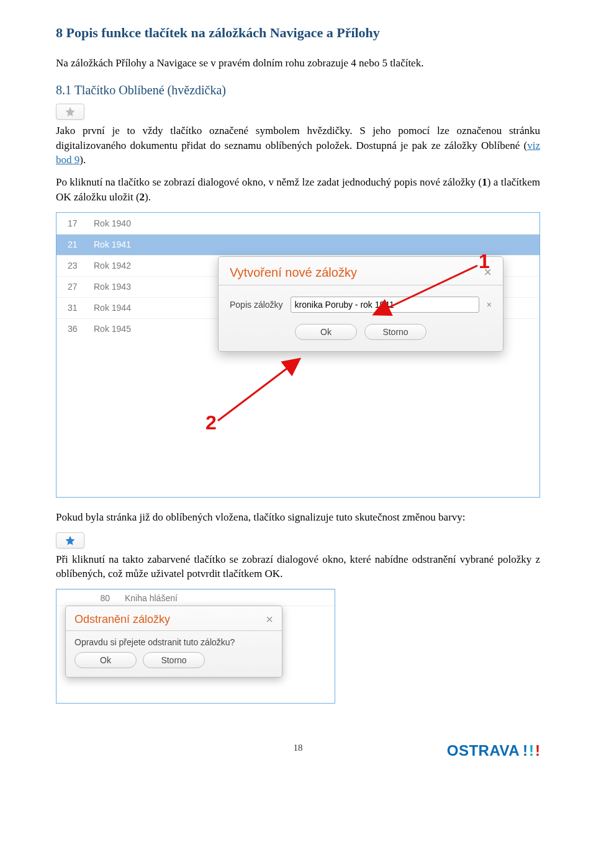  What do you see at coordinates (298, 138) in the screenshot?
I see `paragraph-2a: Jako první je to vždy tlačítko označené …` at bounding box center [298, 138].